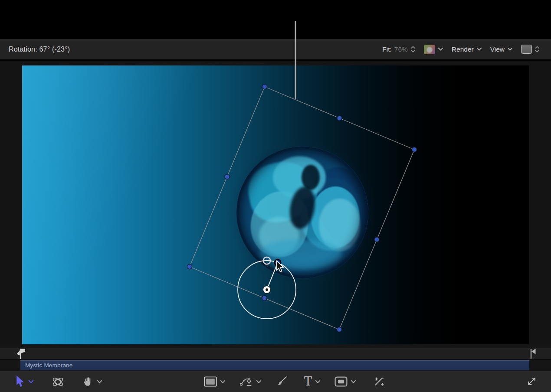 Image resolution: width=551 pixels, height=392 pixels. I want to click on color-channels-menu, so click(434, 49).